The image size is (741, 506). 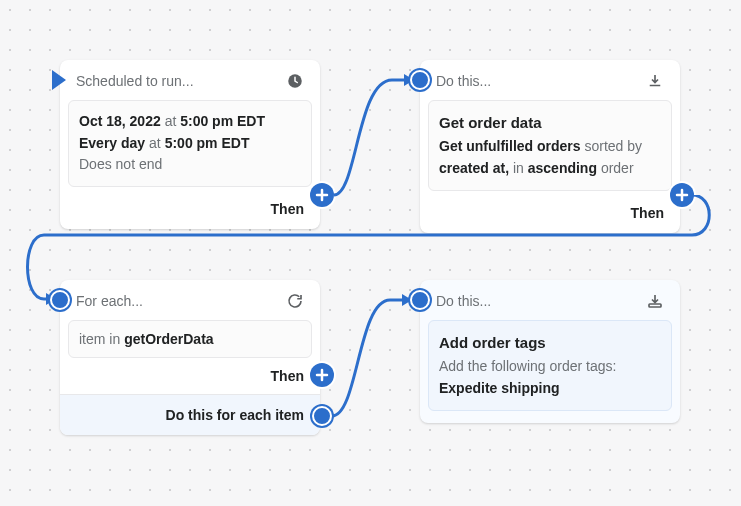 I want to click on download-icon, so click(x=655, y=81).